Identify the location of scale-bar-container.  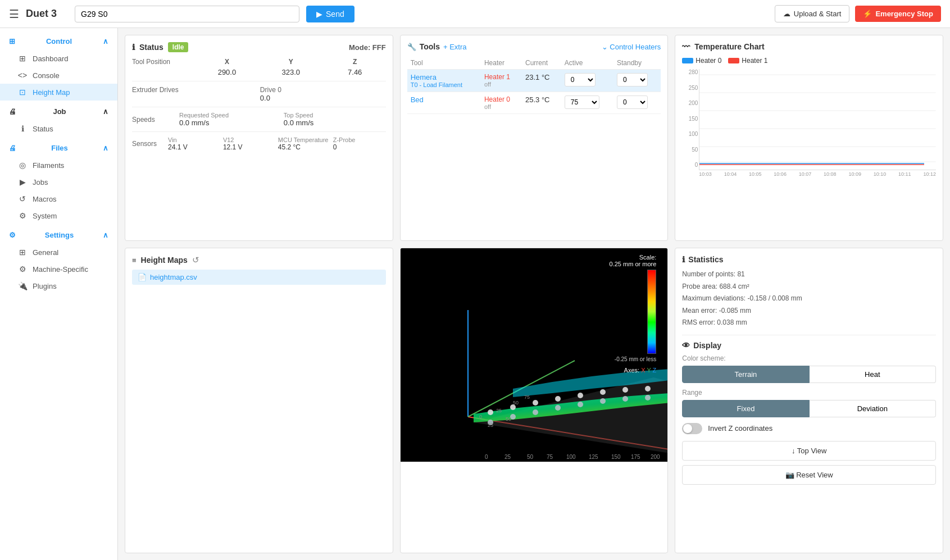
(651, 312).